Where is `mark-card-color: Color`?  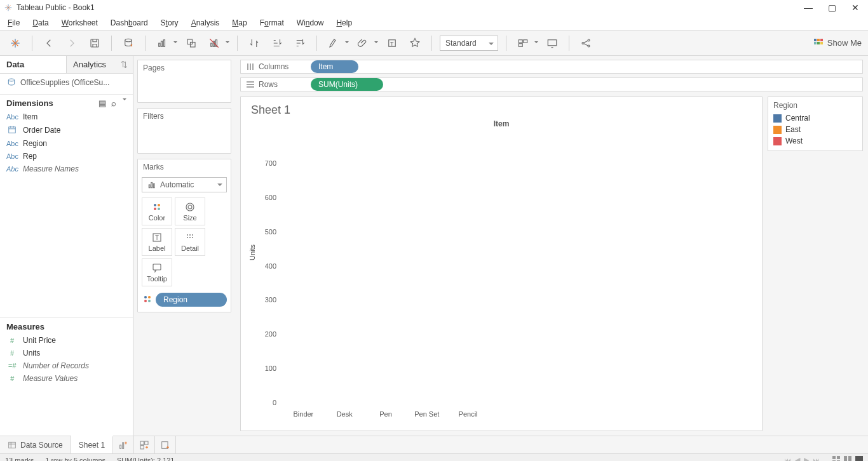
mark-card-color: Color is located at coordinates (157, 211).